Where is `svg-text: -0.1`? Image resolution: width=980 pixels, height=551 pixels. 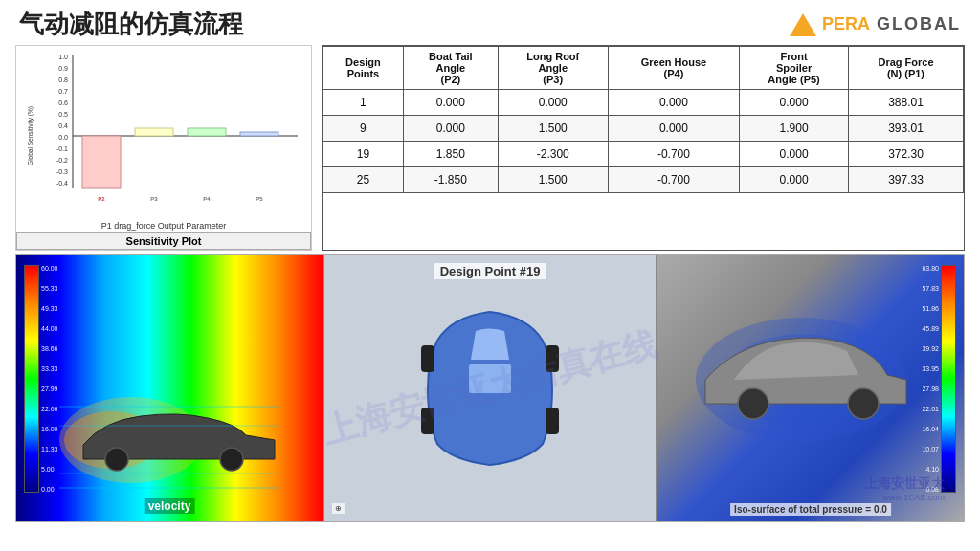 svg-text: -0.1 is located at coordinates (62, 149).